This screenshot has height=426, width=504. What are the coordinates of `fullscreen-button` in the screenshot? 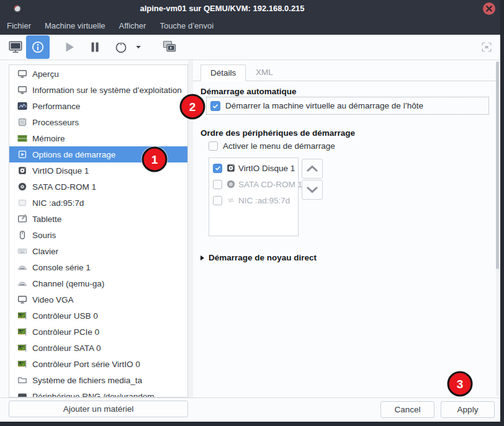 It's located at (487, 47).